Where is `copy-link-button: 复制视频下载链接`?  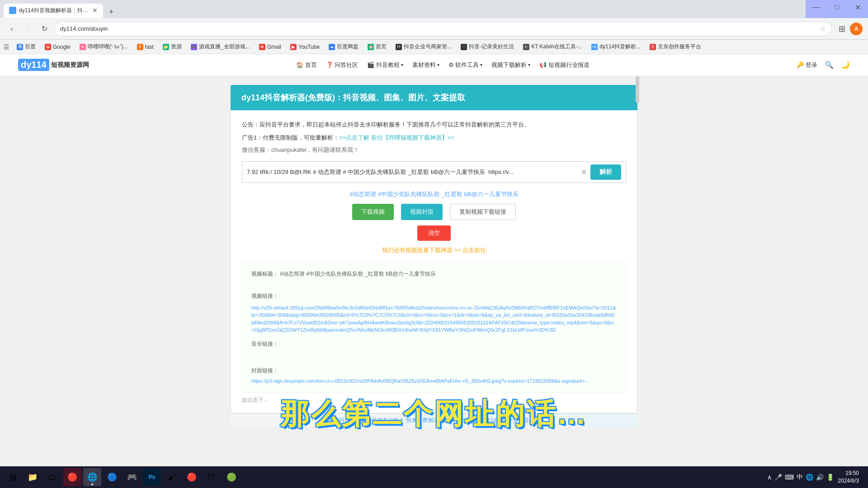
copy-link-button: 复制视频下载链接 is located at coordinates (483, 212).